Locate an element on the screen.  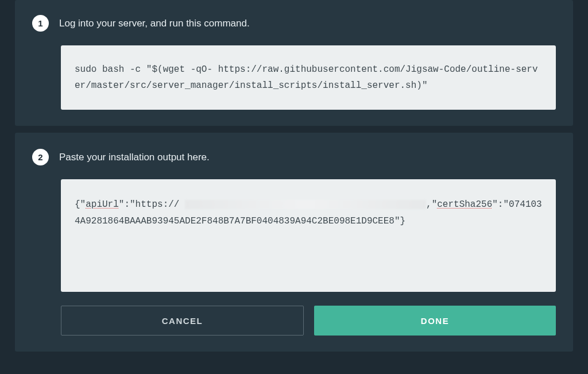
cancel-button: CANCEL is located at coordinates (183, 321).